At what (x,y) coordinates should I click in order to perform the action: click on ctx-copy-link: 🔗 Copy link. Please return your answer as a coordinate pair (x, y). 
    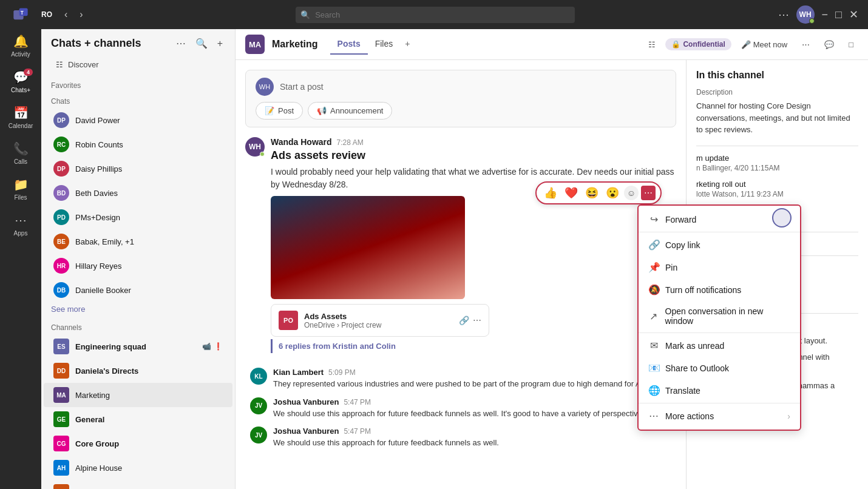
    Looking at the image, I should click on (719, 245).